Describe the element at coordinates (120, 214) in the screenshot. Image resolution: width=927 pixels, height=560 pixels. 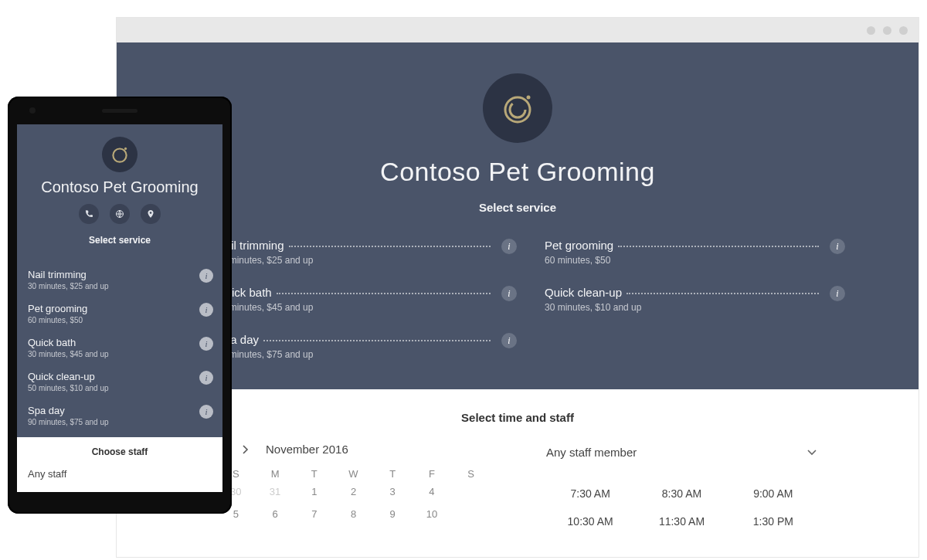
I see `website-button` at that location.